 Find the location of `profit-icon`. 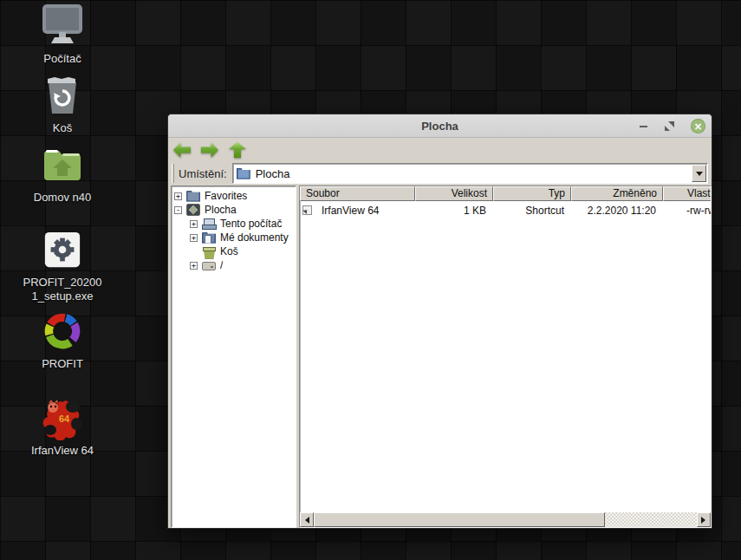

profit-icon is located at coordinates (62, 331).